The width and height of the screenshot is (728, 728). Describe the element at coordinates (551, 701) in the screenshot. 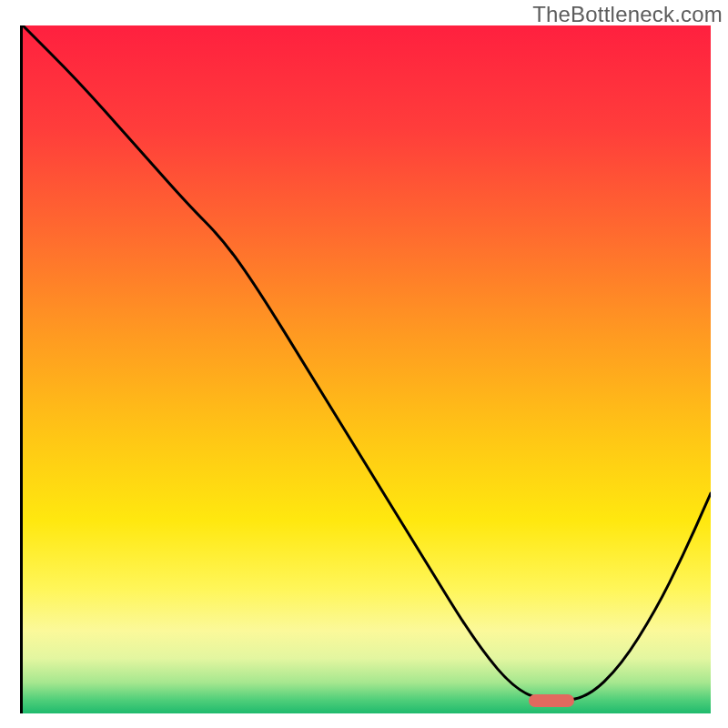

I see `optimal-marker` at that location.